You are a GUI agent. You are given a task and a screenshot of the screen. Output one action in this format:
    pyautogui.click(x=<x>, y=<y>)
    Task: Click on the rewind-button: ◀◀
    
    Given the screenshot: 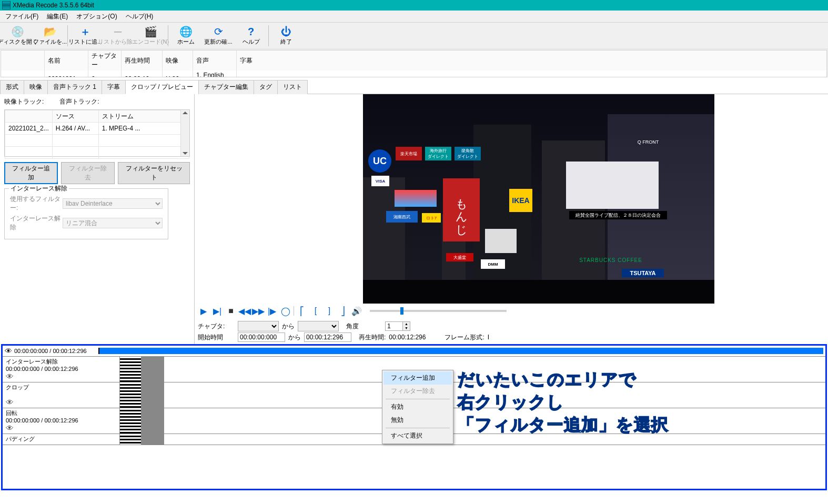 What is the action you would take?
    pyautogui.click(x=245, y=311)
    